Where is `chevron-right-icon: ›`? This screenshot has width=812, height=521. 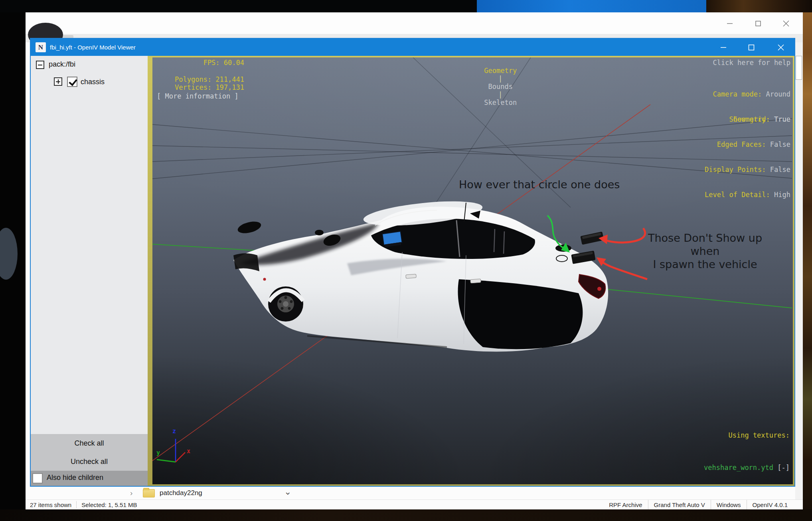 chevron-right-icon: › is located at coordinates (131, 493).